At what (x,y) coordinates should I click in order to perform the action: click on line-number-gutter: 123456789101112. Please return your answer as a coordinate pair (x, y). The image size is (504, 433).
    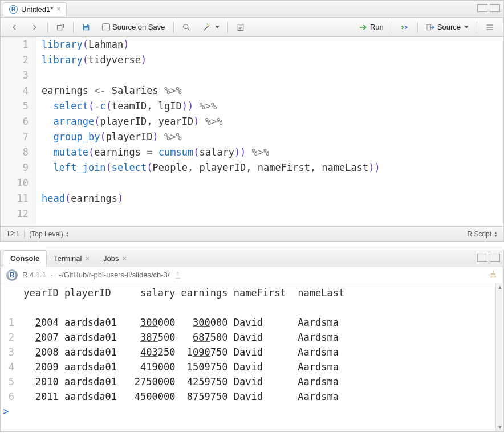
    Looking at the image, I should click on (18, 132).